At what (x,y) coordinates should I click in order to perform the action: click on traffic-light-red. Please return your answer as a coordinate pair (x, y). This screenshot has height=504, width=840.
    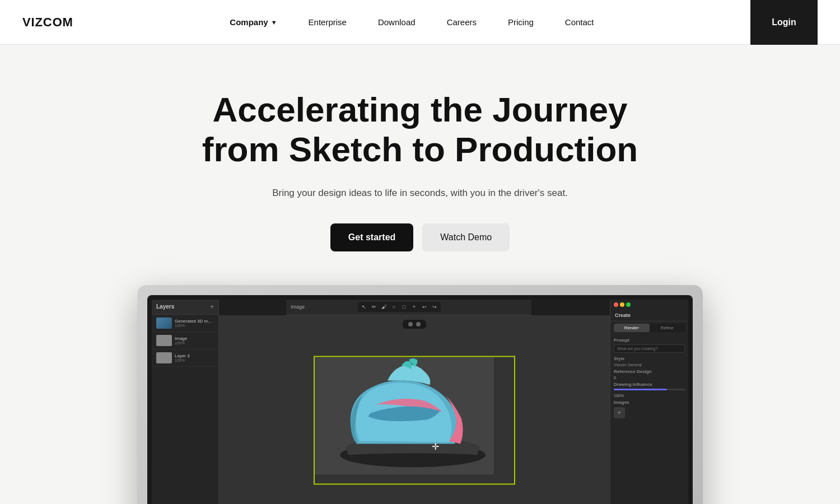
    Looking at the image, I should click on (616, 305).